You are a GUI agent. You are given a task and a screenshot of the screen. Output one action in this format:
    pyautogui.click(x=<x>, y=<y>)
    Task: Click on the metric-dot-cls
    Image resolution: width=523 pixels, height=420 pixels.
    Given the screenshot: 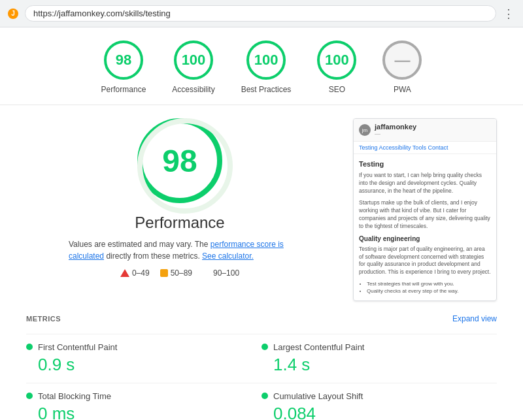 What is the action you would take?
    pyautogui.click(x=265, y=396)
    